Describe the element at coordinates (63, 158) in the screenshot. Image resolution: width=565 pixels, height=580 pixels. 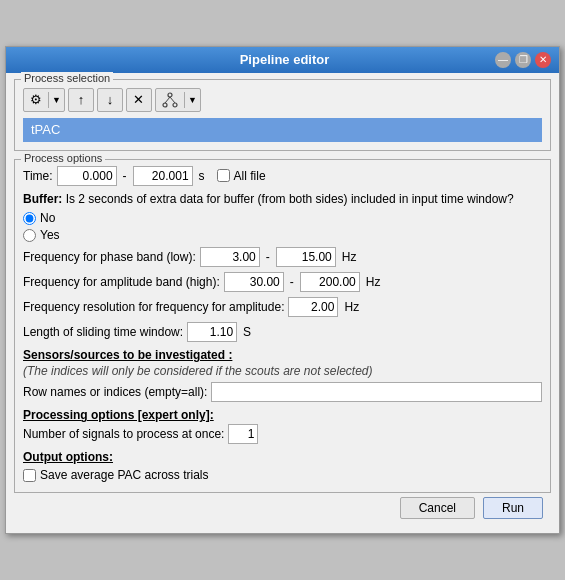
I see `process-options-legend: Process options` at that location.